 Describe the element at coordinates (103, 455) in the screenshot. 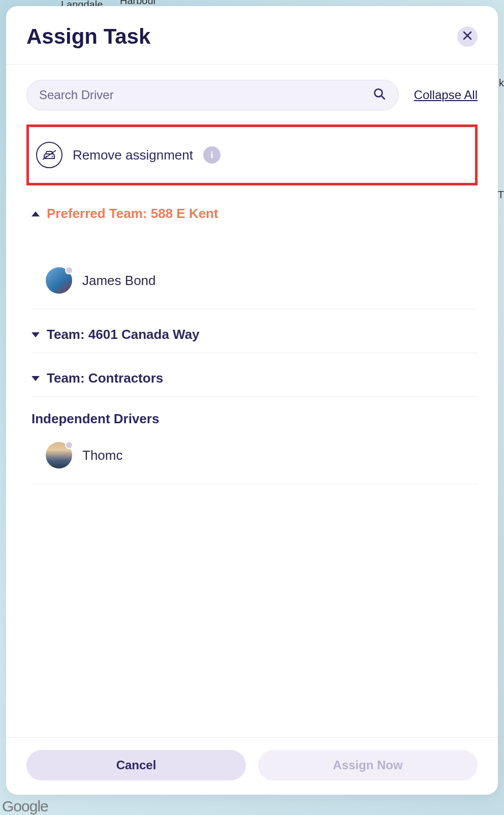

I see `driver-name: Thomc` at that location.